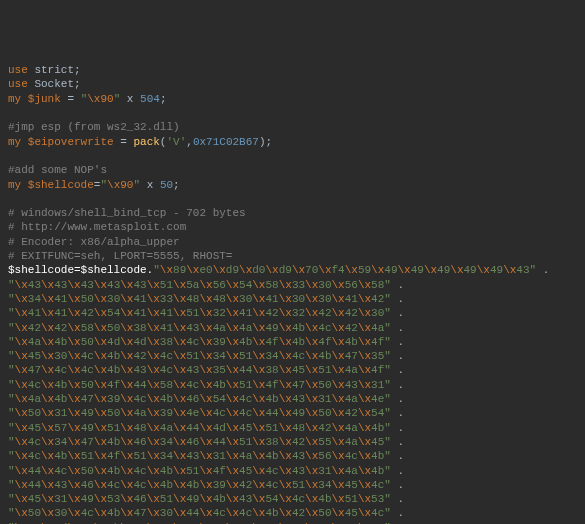 The width and height of the screenshot is (585, 524). Describe the element at coordinates (324, 399) in the screenshot. I see `hex-byte: 31` at that location.